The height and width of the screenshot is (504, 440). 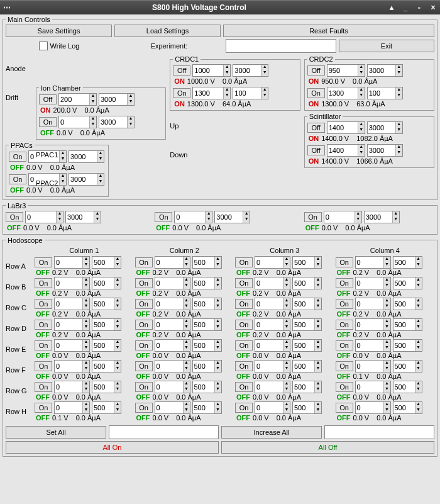 What do you see at coordinates (43, 325) in the screenshot?
I see `hodo-D-1-toggle: On` at bounding box center [43, 325].